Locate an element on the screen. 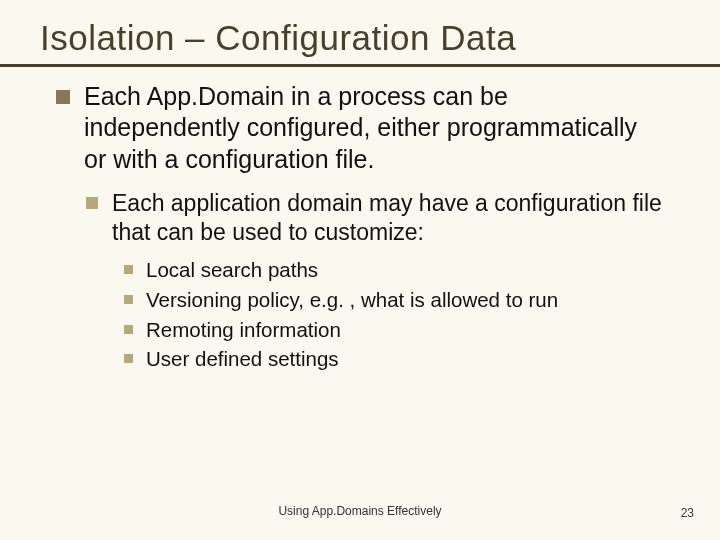 The height and width of the screenshot is (540, 720). bullet-text: Each App.Domain in a process can be inde… is located at coordinates (360, 128).